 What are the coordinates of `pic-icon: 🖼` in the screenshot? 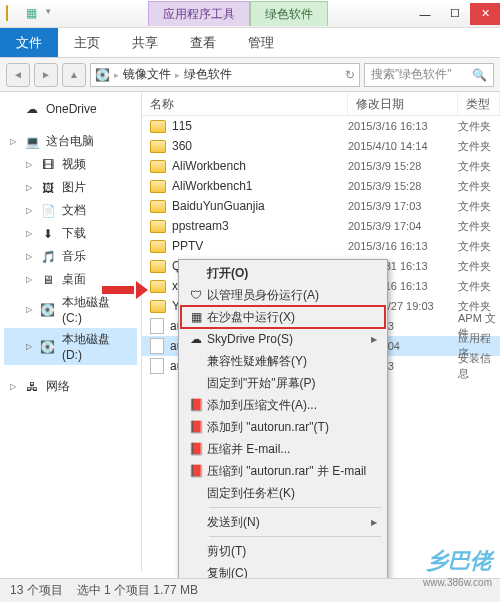 It's located at (48, 188).